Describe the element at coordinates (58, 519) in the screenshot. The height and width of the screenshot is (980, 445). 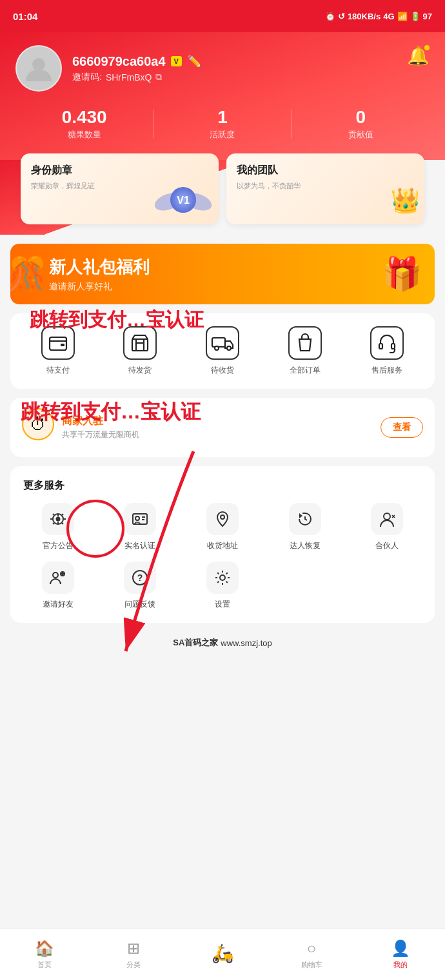
I see `announcement-icon` at that location.